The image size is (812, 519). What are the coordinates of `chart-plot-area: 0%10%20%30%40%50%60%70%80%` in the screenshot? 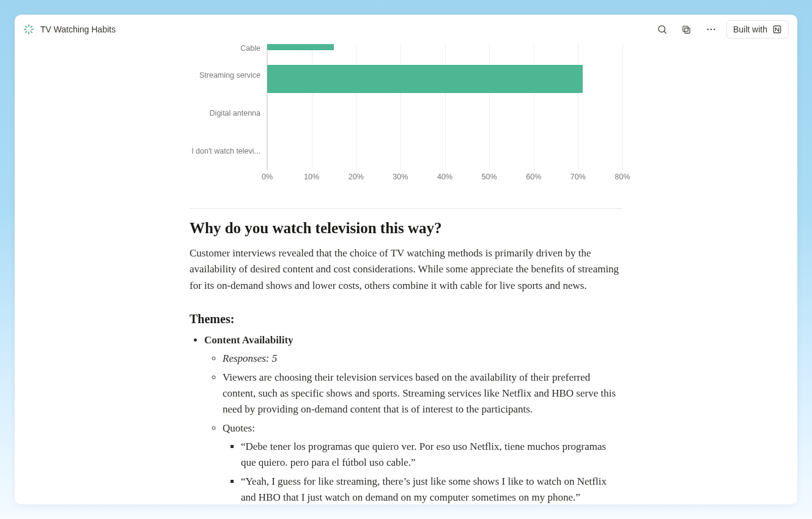 It's located at (445, 107).